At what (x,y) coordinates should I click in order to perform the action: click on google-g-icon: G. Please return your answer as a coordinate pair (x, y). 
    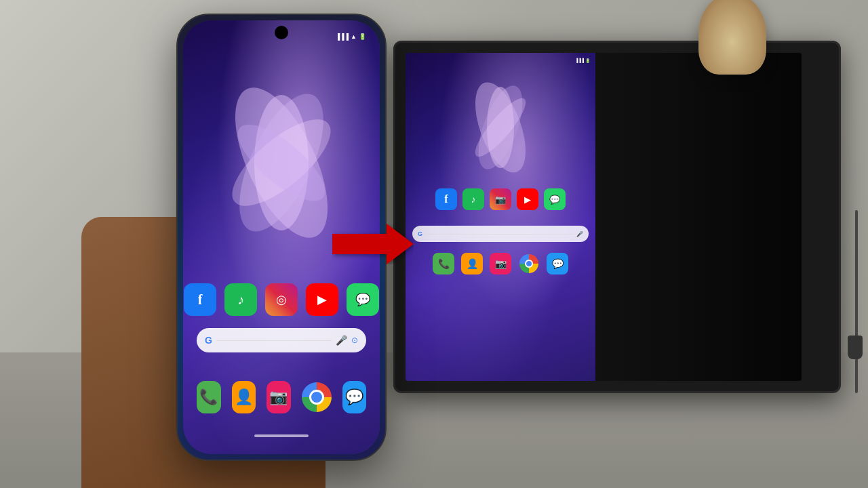
    Looking at the image, I should click on (209, 340).